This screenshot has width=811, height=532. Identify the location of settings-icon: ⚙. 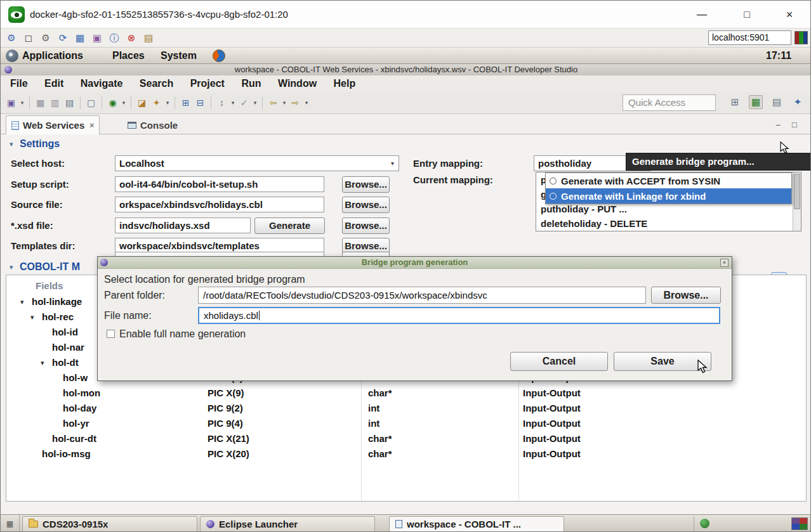
(46, 38).